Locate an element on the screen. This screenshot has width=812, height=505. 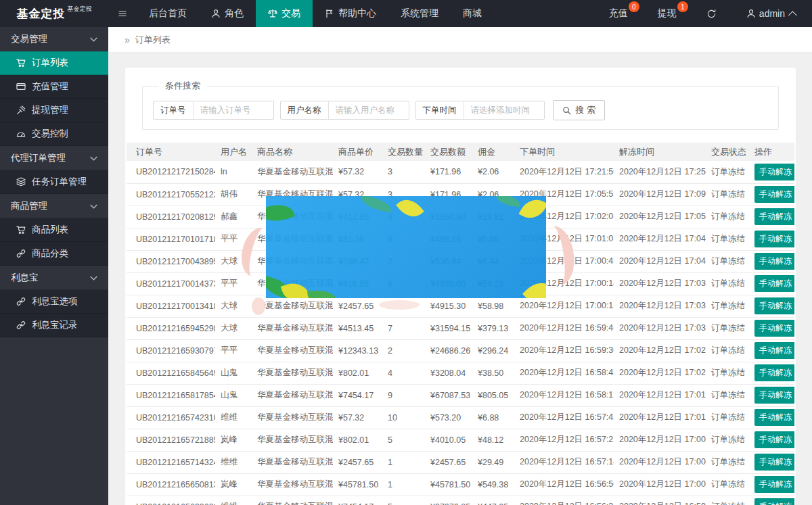
cell-user: 维维 is located at coordinates (233, 500).